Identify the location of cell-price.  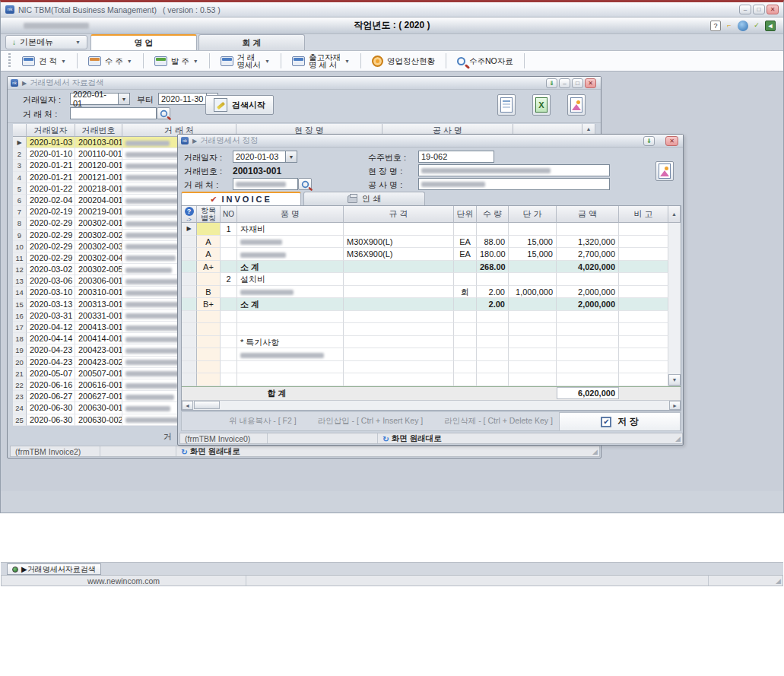
(532, 304).